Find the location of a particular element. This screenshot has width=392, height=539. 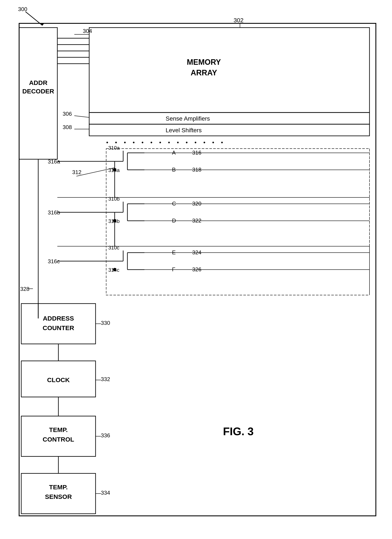

temp-control-label2: CONTROL is located at coordinates (58, 439).